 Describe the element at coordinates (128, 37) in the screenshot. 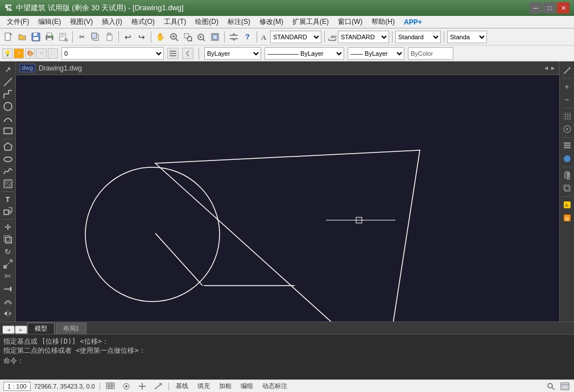

I see `undo-button: ↩` at that location.